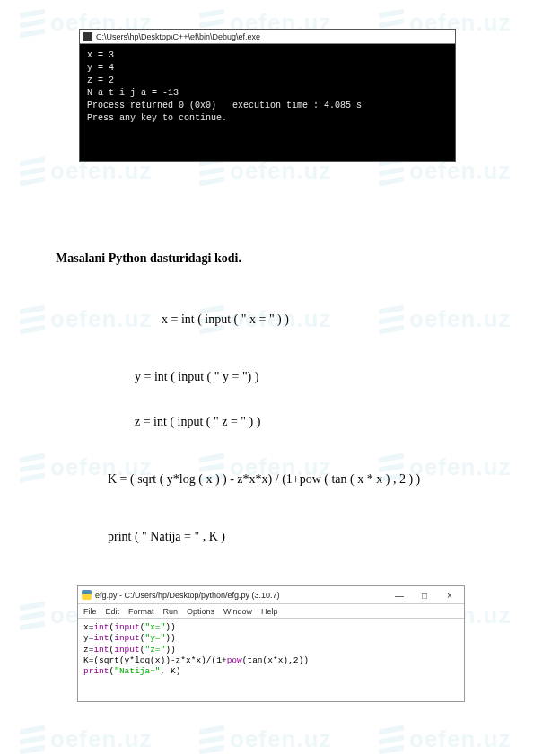 The image size is (534, 756). What do you see at coordinates (271, 595) in the screenshot?
I see `idle-titlebar: efg.py - C:/Users/hp/Desktop/python/efg.…` at bounding box center [271, 595].